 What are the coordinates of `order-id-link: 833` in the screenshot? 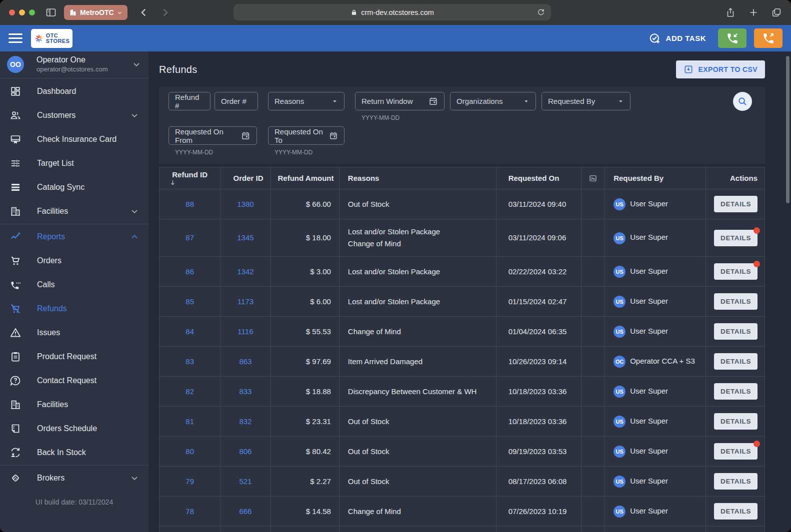 It's located at (245, 392).